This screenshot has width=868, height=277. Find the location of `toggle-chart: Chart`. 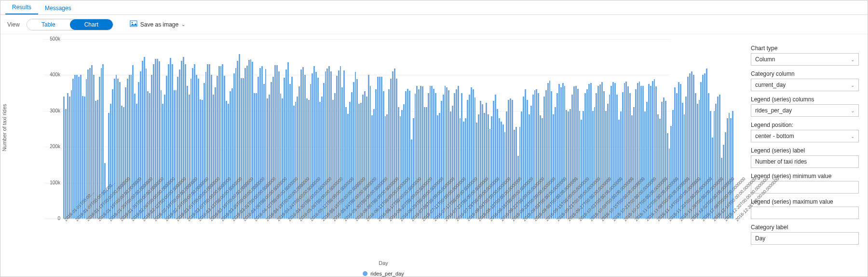

toggle-chart: Chart is located at coordinates (92, 25).